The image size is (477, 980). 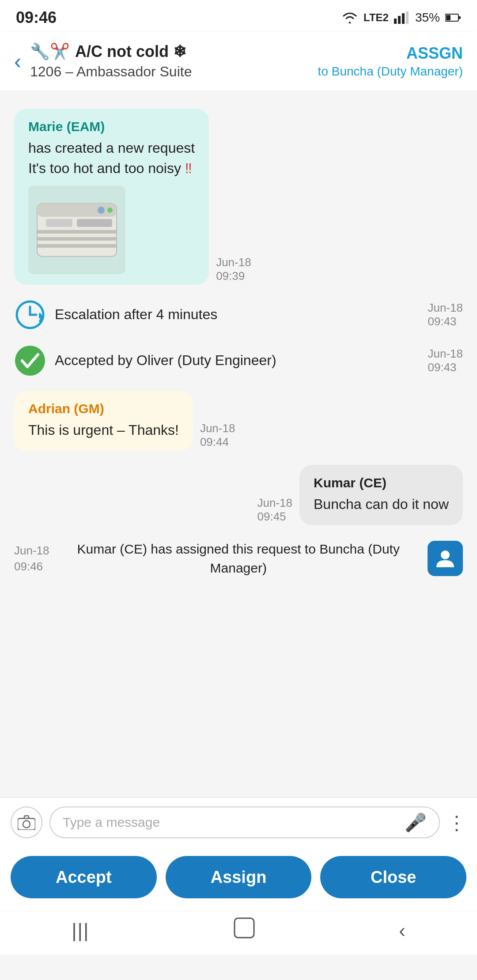 What do you see at coordinates (77, 230) in the screenshot?
I see `ac-unit-svg` at bounding box center [77, 230].